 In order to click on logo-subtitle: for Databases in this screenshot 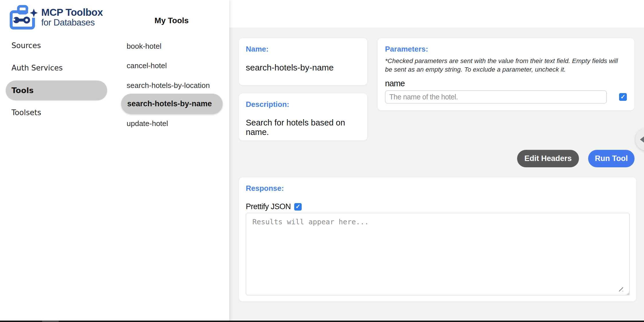, I will do `click(72, 22)`.